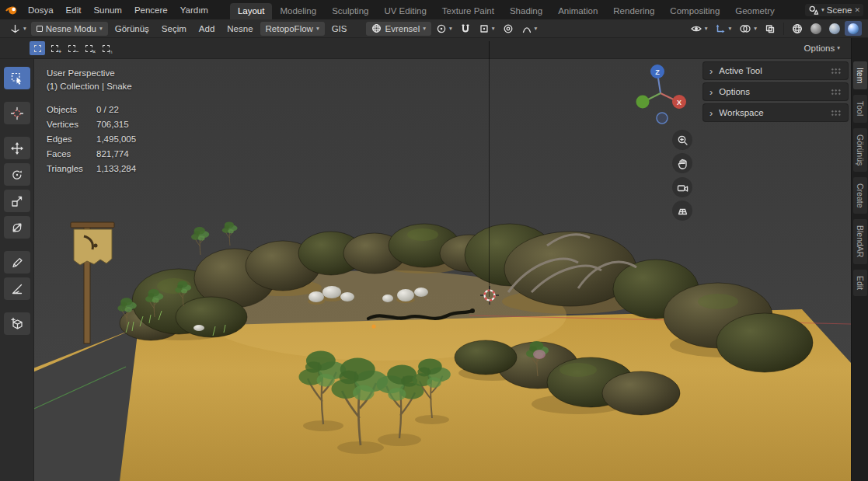 The image size is (868, 481). I want to click on menu-help: Yardım, so click(194, 10).